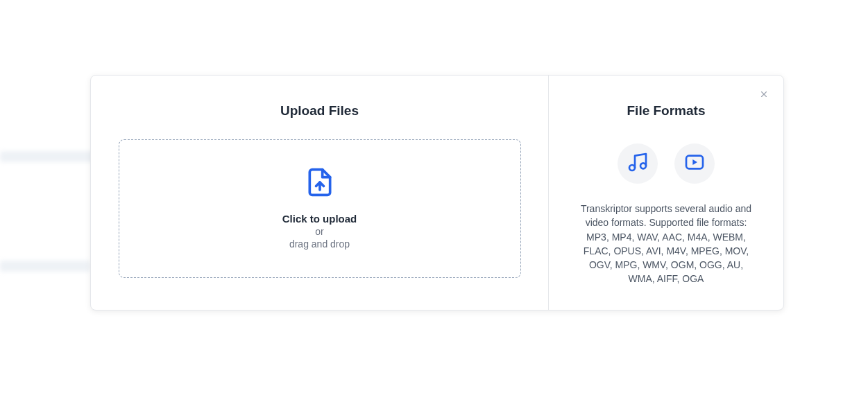 The width and height of the screenshot is (868, 393). What do you see at coordinates (319, 232) in the screenshot?
I see `upload-or-text: or` at bounding box center [319, 232].